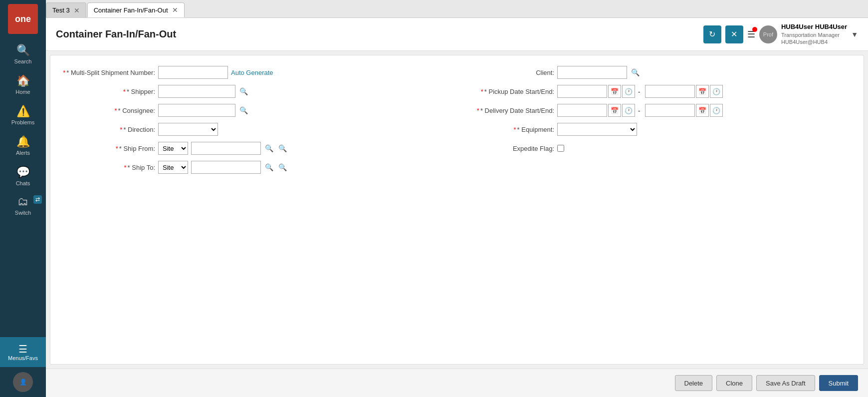  I want to click on menus-icon: ☰, so click(23, 349).